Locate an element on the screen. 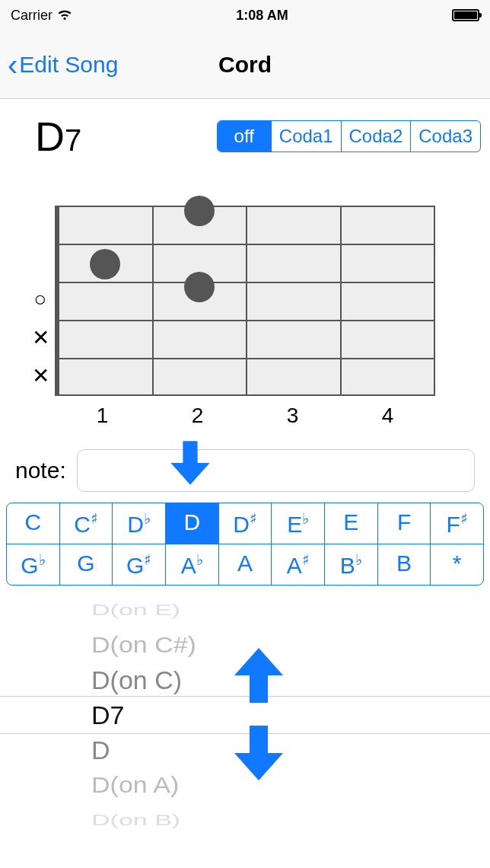  chord-display: D7 is located at coordinates (58, 136).